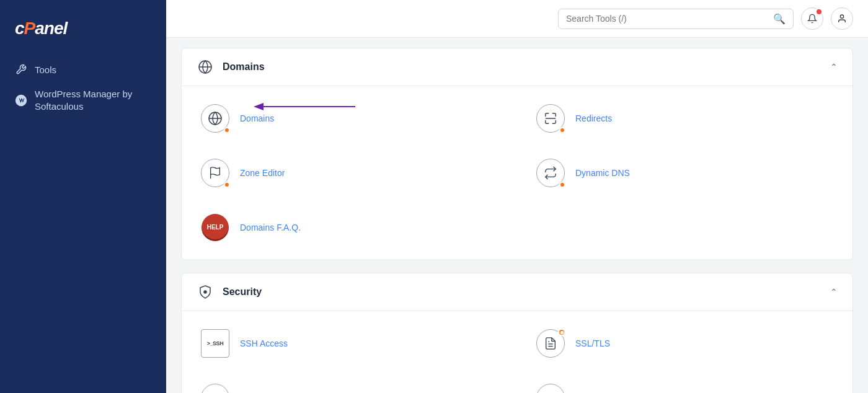 The image size is (868, 393). What do you see at coordinates (350, 382) in the screenshot?
I see `tool-item-api-tokens: API Manage API Tokens` at bounding box center [350, 382].